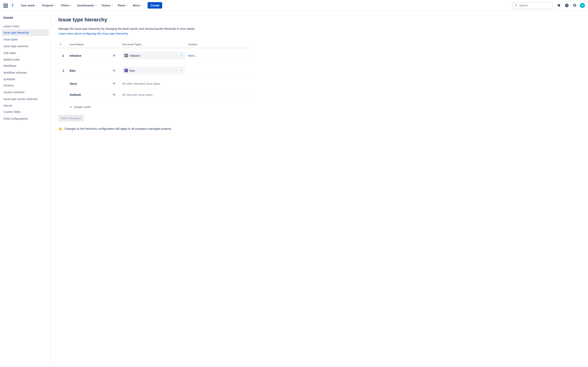 The image size is (588, 367). I want to click on sidebar-item-field-configurations: Field configurations, so click(25, 118).